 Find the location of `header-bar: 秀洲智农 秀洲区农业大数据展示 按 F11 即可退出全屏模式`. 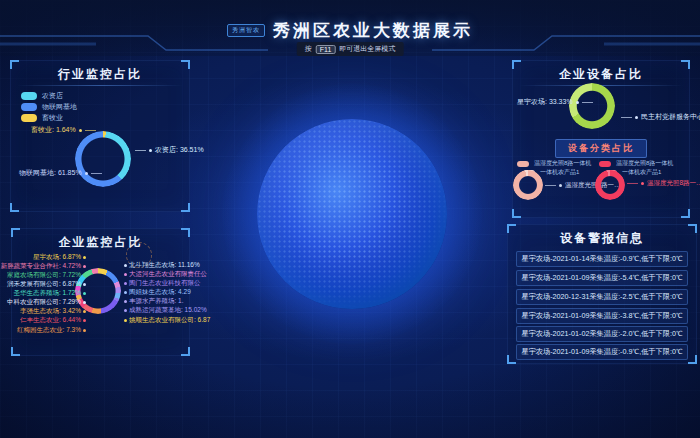

header-bar: 秀洲智农 秀洲区农业大数据展示 按 F11 即可退出全屏模式 is located at coordinates (350, 28).